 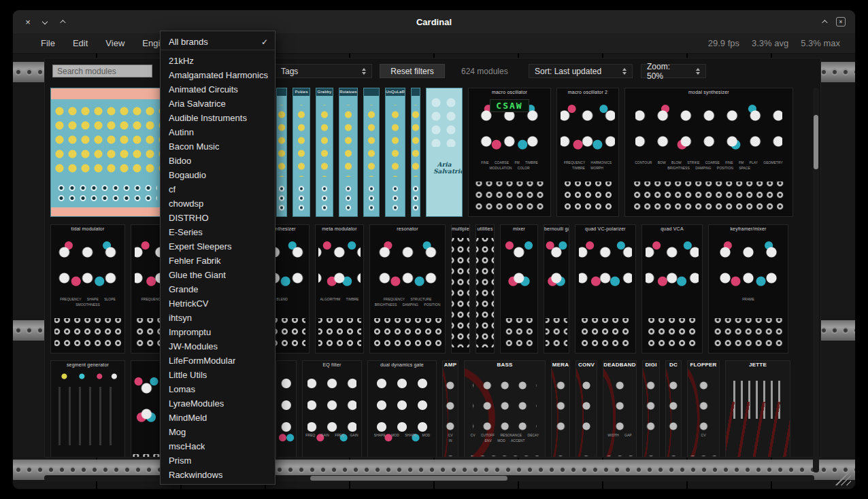 What do you see at coordinates (218, 261) in the screenshot?
I see `brand-menu-item: Fehler Fabrik` at bounding box center [218, 261].